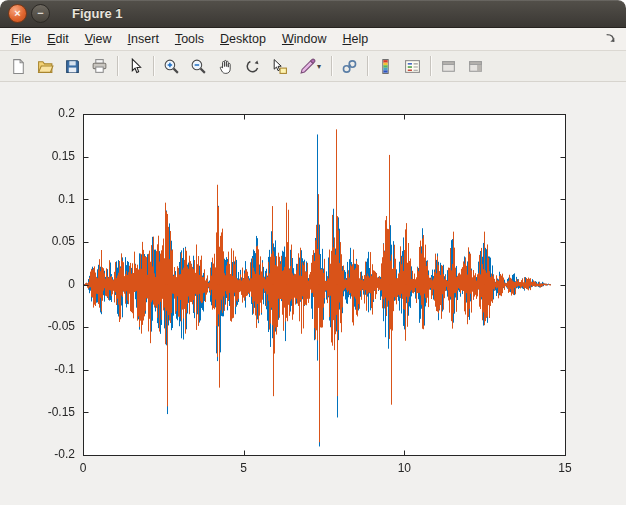 The width and height of the screenshot is (626, 505). What do you see at coordinates (226, 66) in the screenshot?
I see `pan-hand-icon` at bounding box center [226, 66].